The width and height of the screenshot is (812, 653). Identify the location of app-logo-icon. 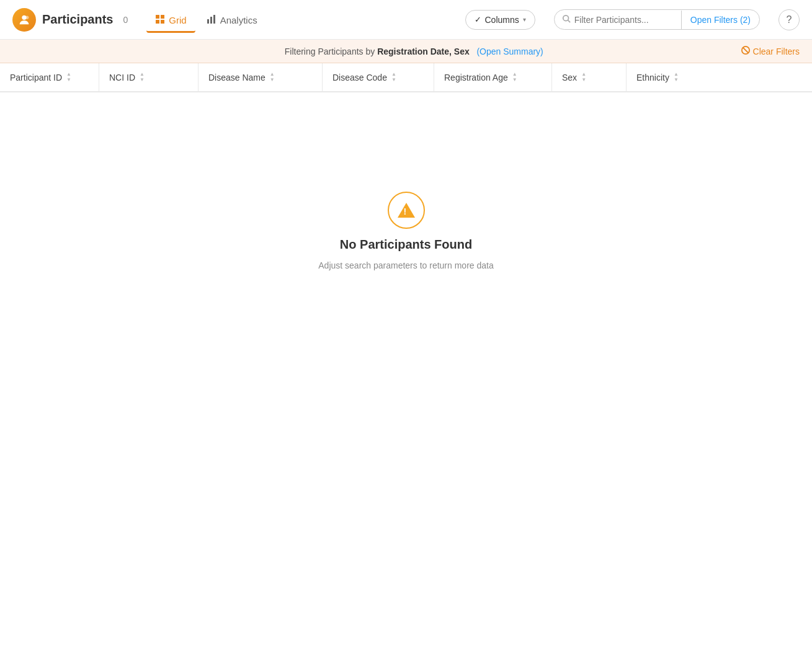
(24, 20).